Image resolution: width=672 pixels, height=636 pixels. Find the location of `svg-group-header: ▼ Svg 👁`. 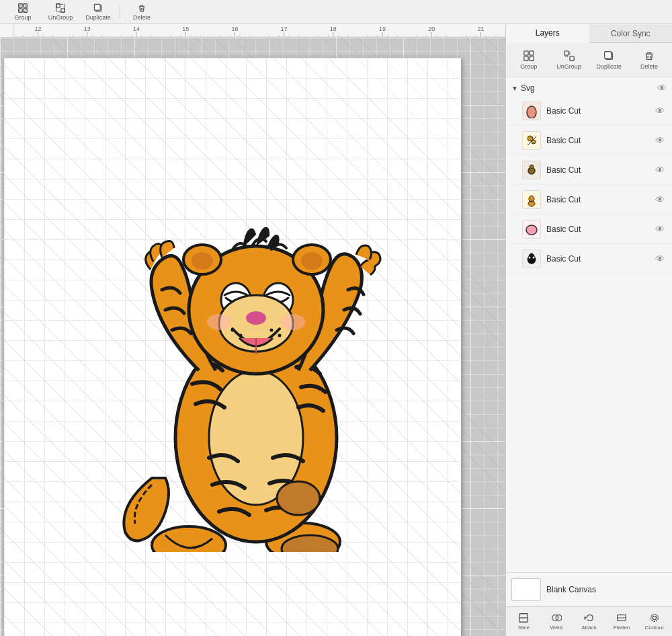

svg-group-header: ▼ Svg 👁 is located at coordinates (589, 88).